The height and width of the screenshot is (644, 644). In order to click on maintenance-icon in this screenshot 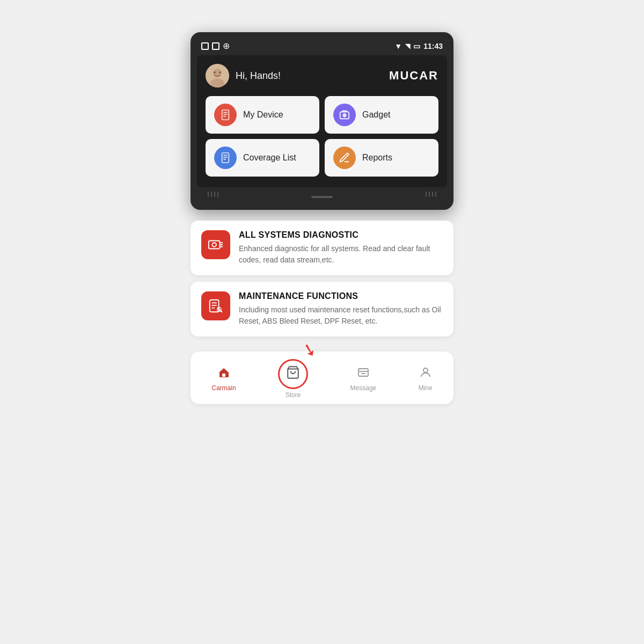, I will do `click(216, 306)`.